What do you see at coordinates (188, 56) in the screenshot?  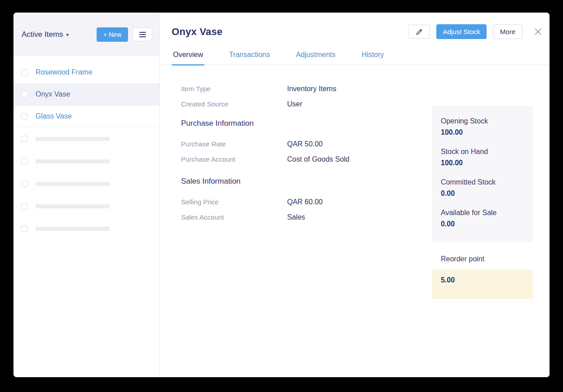 I see `tab-overview: Overview` at bounding box center [188, 56].